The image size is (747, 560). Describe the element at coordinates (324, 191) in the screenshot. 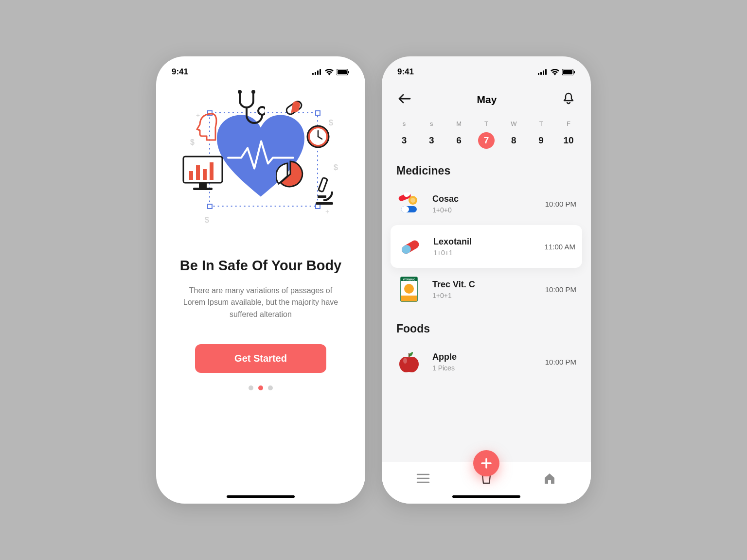

I see `microscope-icon` at that location.